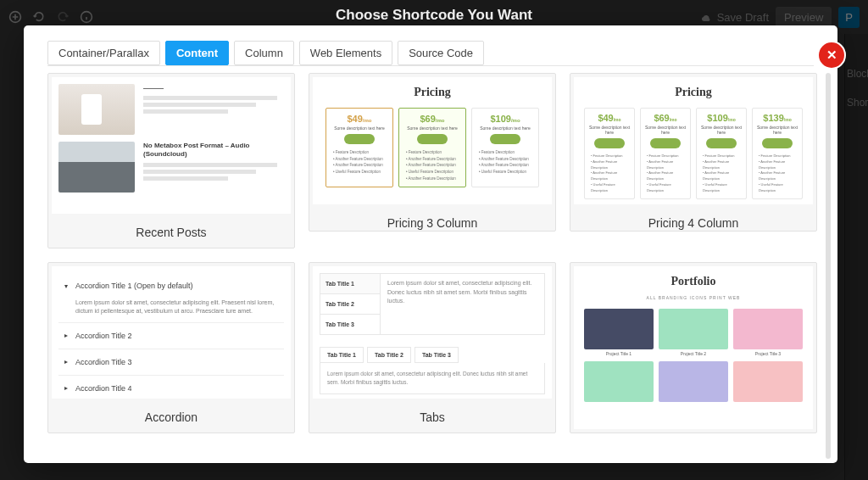 Image resolution: width=868 pixels, height=480 pixels. What do you see at coordinates (693, 348) in the screenshot?
I see `card-portfolio: Portfolio ALL BRANDING ICONS PRINT WEB P…` at bounding box center [693, 348].